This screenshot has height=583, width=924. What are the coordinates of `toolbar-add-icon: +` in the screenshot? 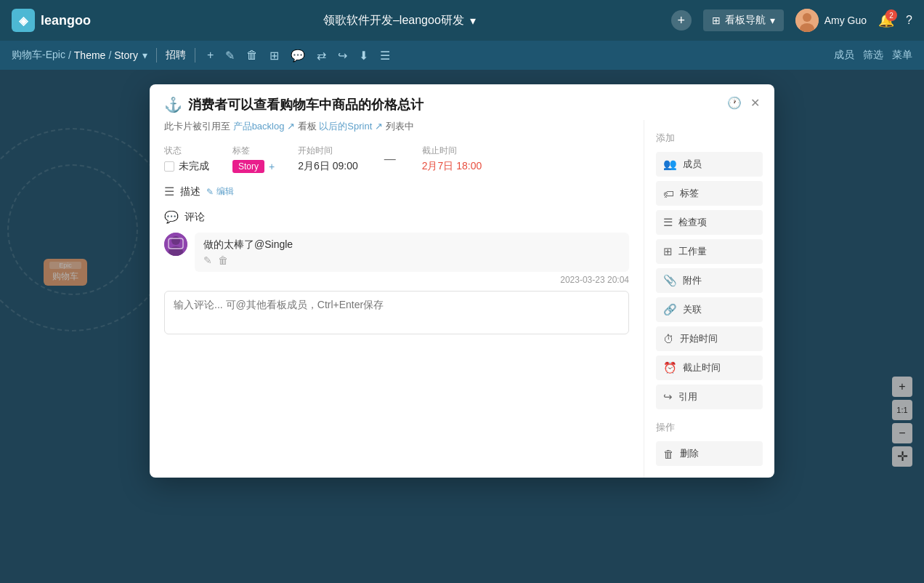 It's located at (211, 55).